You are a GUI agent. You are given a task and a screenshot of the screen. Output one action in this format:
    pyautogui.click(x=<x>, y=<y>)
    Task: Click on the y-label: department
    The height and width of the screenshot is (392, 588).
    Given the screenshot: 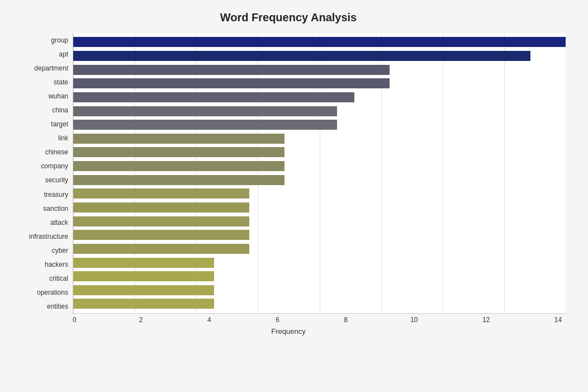 What is the action you would take?
    pyautogui.click(x=51, y=68)
    